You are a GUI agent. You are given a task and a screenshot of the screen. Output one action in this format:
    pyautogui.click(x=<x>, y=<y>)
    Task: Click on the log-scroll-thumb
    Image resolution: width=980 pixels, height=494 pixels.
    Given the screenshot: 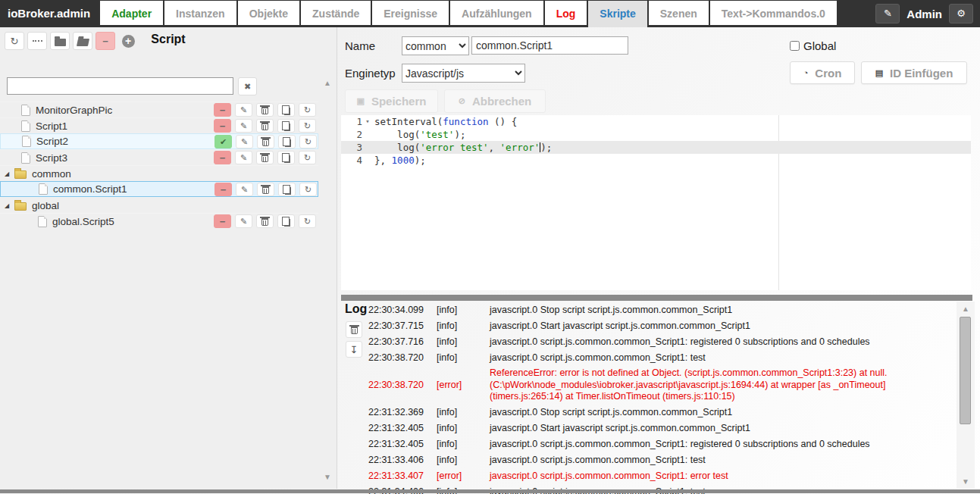 What is the action you would take?
    pyautogui.click(x=966, y=370)
    